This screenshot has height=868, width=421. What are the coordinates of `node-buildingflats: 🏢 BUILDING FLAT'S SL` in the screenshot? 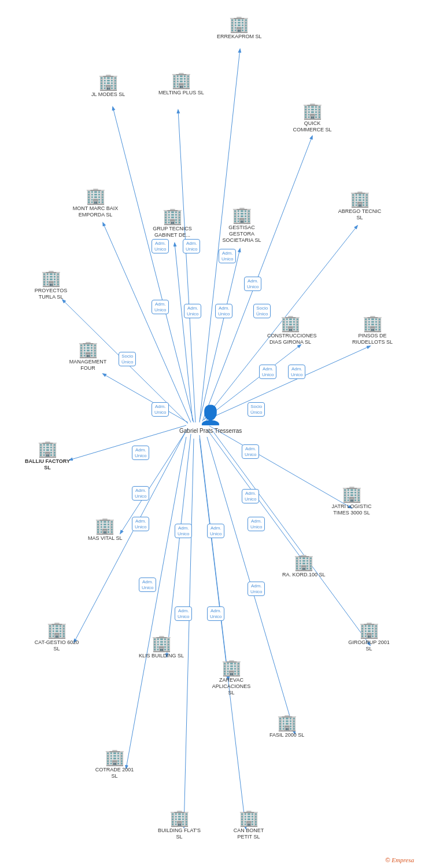 It's located at (179, 825).